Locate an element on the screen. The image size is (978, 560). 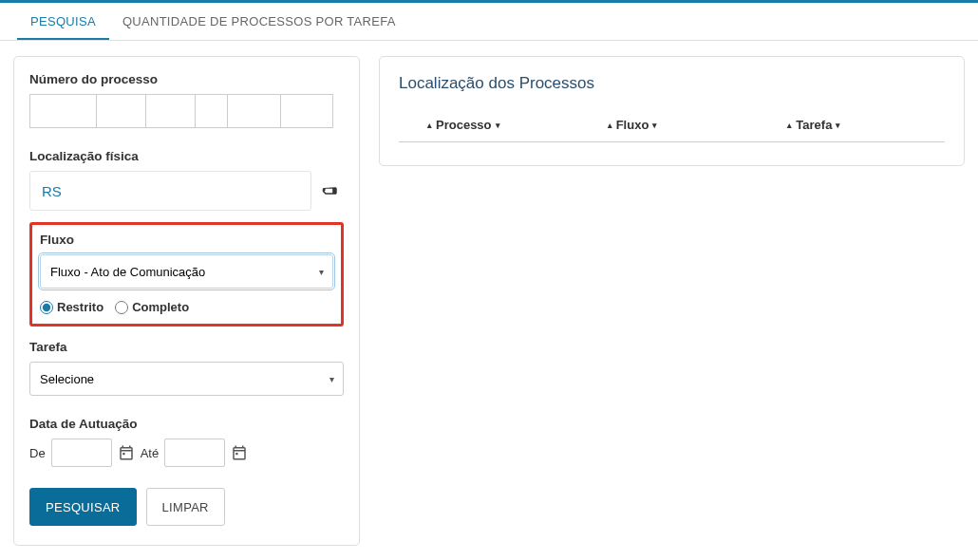
numero-processo-group is located at coordinates (186, 111).